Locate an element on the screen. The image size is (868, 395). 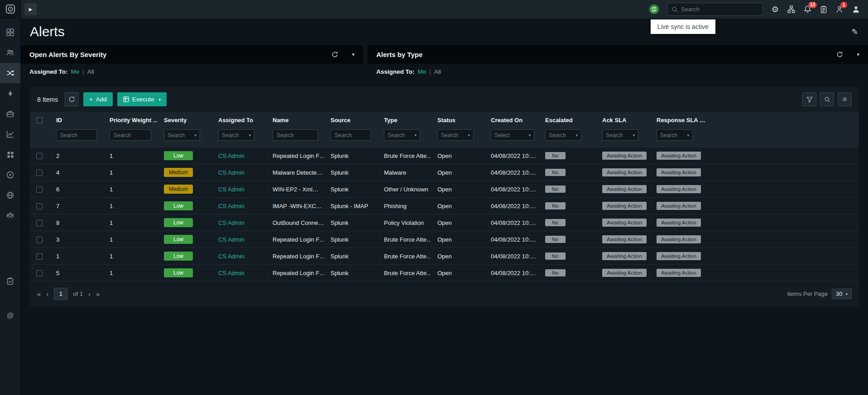
col-header-response-sla: Response SLA … is located at coordinates (754, 120).